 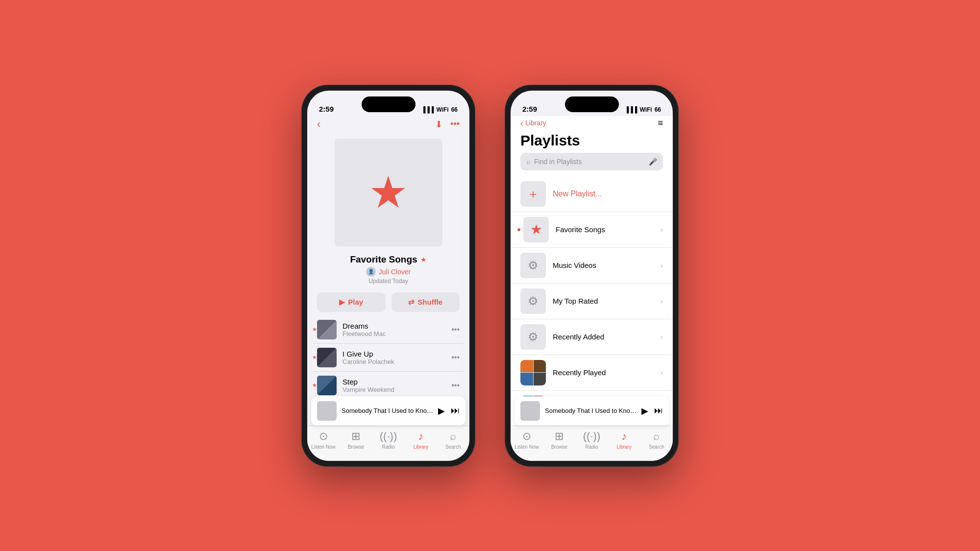 What do you see at coordinates (394, 390) in the screenshot?
I see `song-artist-3: Vampire Weekend` at bounding box center [394, 390].